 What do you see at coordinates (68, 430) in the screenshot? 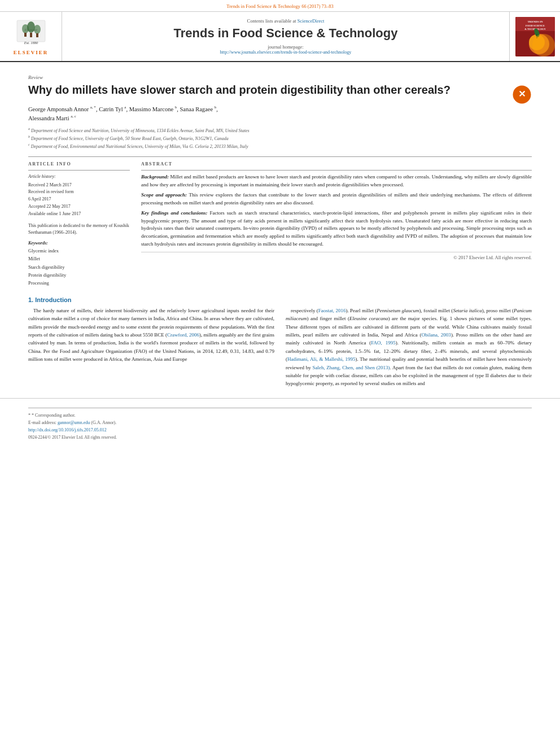
I see `doi-link: http://dx.doi.org/10.1016/j.tifs.2017.05…` at bounding box center [68, 430].